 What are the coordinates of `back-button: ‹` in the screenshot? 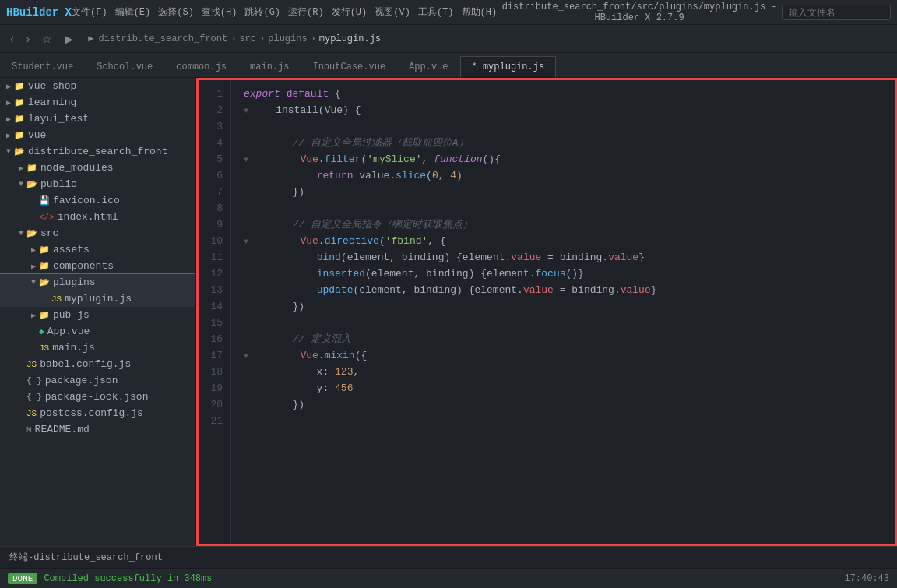 It's located at (12, 39).